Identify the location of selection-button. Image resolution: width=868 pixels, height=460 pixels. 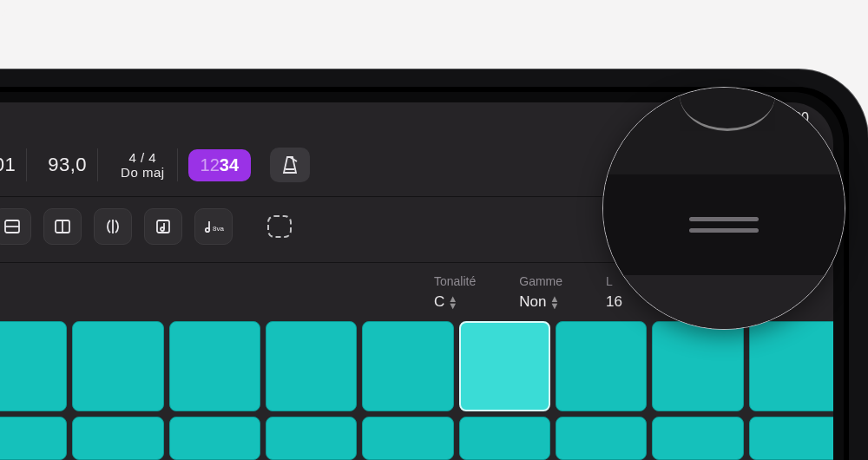
(279, 227).